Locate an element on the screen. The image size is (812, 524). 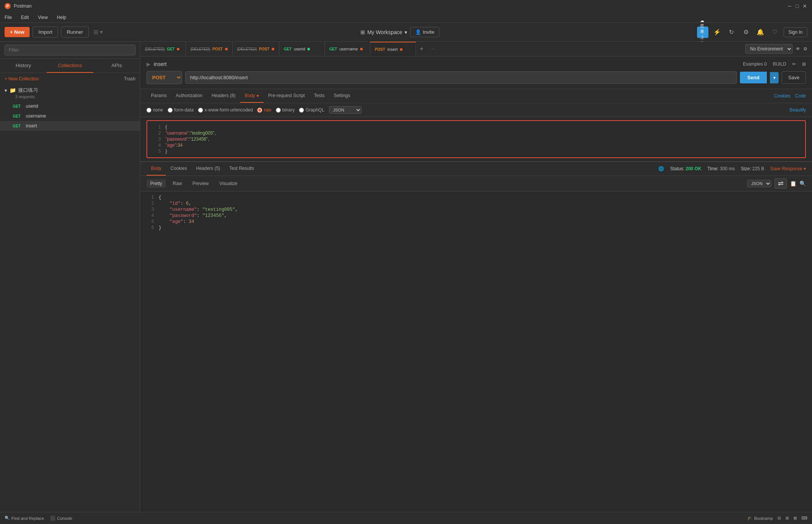
search-response-button: 🔍 is located at coordinates (803, 184).